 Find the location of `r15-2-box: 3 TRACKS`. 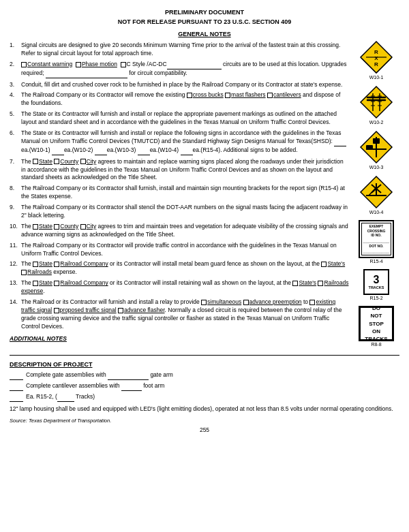

r15-2-box: 3 TRACKS is located at coordinates (376, 282).